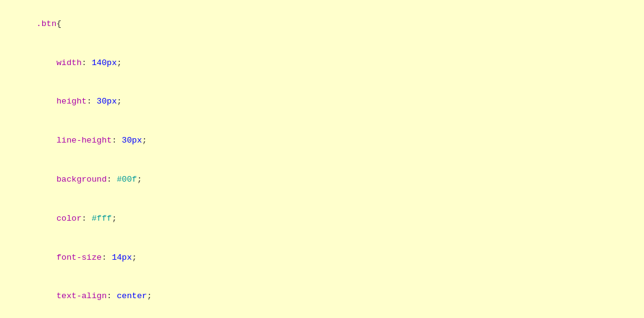 This screenshot has height=318, width=644. I want to click on code-line-7: font-size: 14px;, so click(322, 258).